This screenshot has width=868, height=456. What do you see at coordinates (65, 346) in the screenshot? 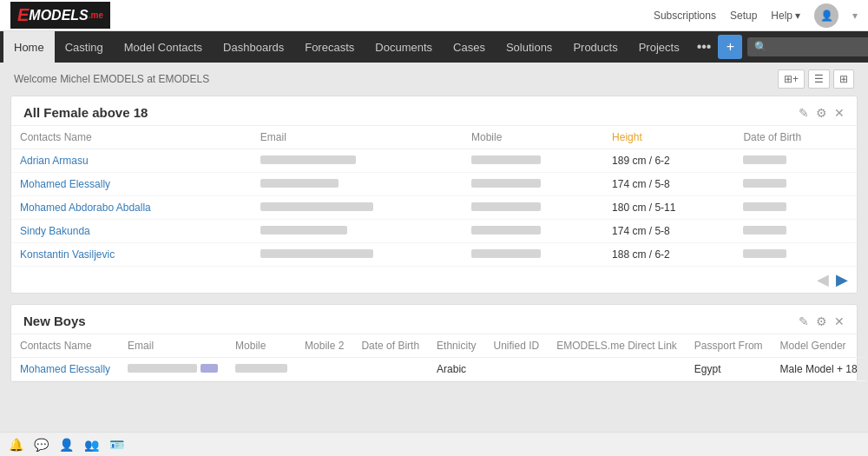
I see `col-nb-contacts-name: Contacts Name` at bounding box center [65, 346].